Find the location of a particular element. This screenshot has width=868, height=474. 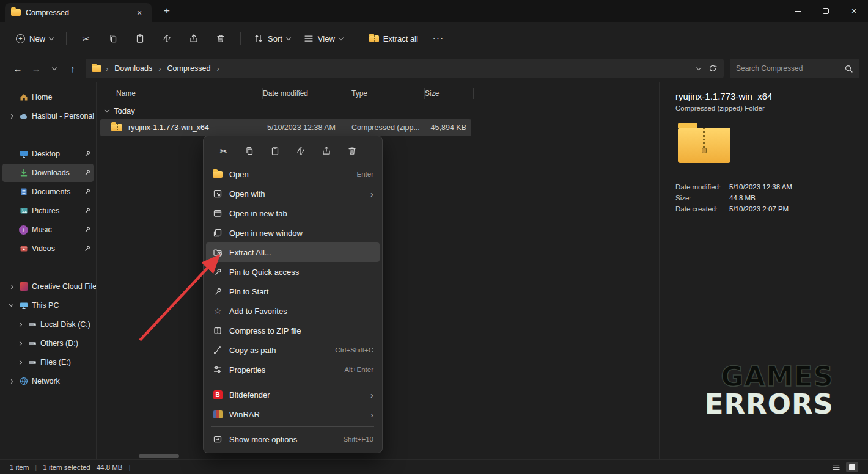

menu-item-extract-all: Extract All... is located at coordinates (293, 252).